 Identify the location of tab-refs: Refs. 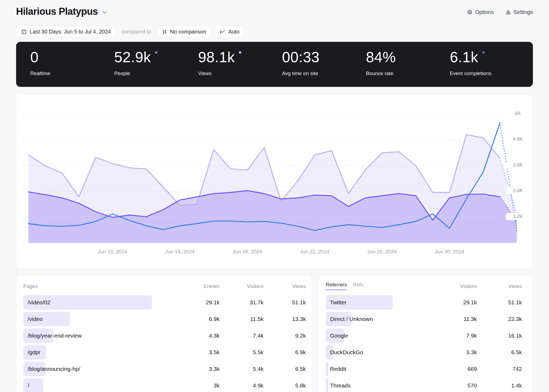
(358, 285).